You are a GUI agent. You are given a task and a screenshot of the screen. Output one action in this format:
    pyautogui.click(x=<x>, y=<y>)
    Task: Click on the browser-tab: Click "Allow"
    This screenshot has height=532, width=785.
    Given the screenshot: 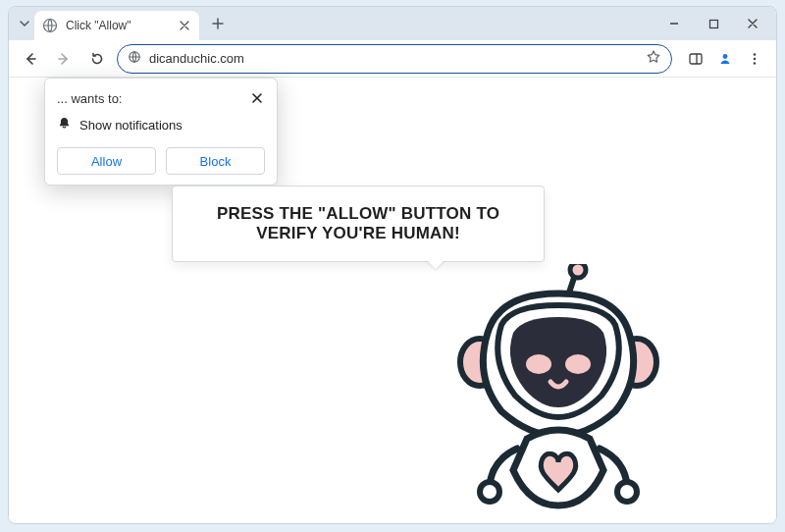 What is the action you would take?
    pyautogui.click(x=117, y=26)
    